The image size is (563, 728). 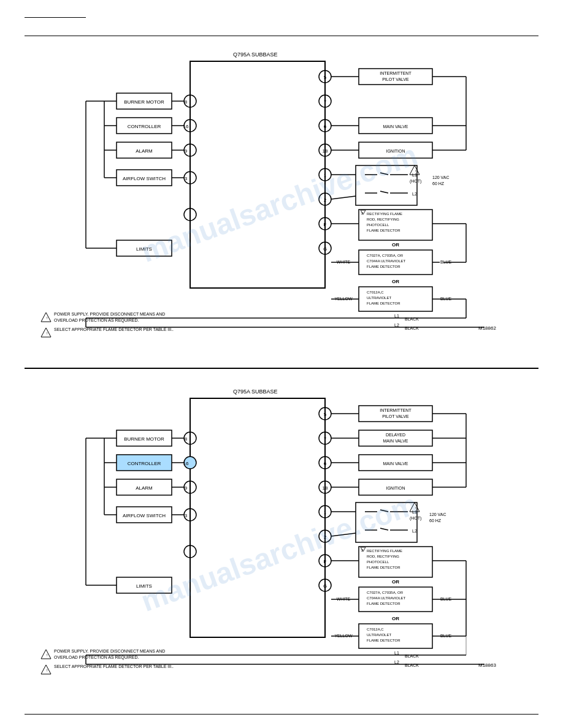 What do you see at coordinates (396, 417) in the screenshot?
I see `svg-text: PILOT VALVE` at bounding box center [396, 417].